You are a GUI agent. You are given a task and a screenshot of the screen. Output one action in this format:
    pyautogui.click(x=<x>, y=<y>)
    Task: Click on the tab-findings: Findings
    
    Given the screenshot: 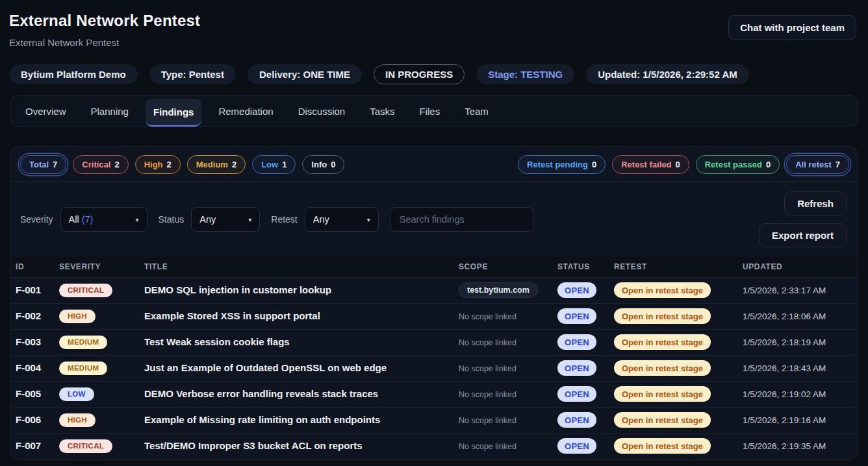 What is the action you would take?
    pyautogui.click(x=174, y=113)
    